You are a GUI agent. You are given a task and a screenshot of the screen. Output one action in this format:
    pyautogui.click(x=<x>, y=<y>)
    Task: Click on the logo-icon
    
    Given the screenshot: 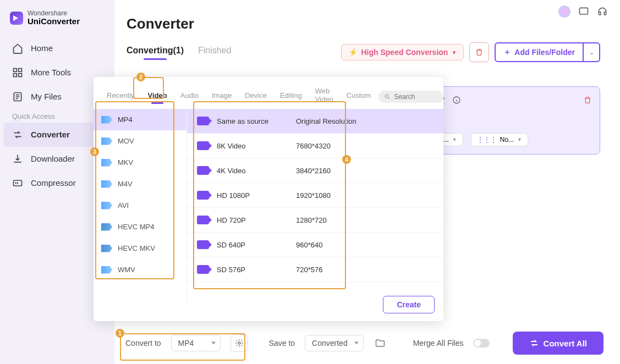 What is the action you would take?
    pyautogui.click(x=17, y=18)
    